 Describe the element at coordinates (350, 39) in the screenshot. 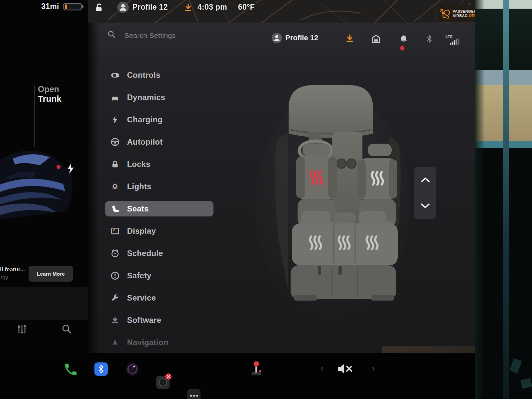

I see `software-update-icon` at that location.